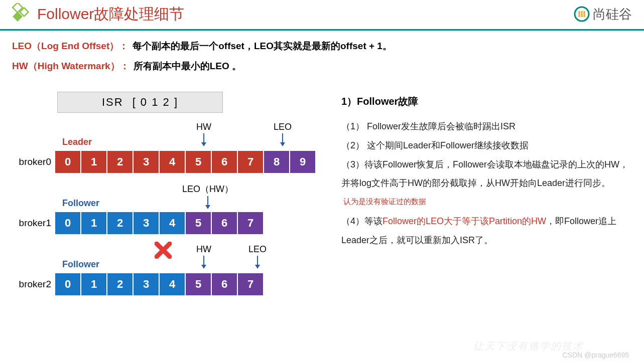  Describe the element at coordinates (322, 15) in the screenshot. I see `header: Follower故障处理细节 尚硅谷` at that location.